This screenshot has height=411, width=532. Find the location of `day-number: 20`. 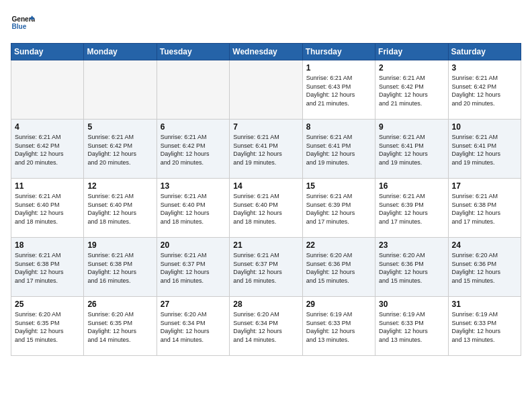

day-number: 20 is located at coordinates (193, 245).